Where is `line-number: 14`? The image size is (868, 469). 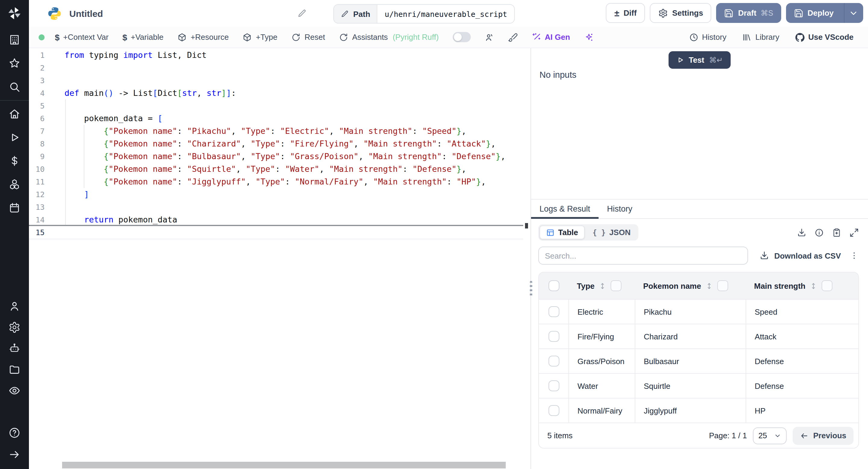
line-number: 14 is located at coordinates (37, 220).